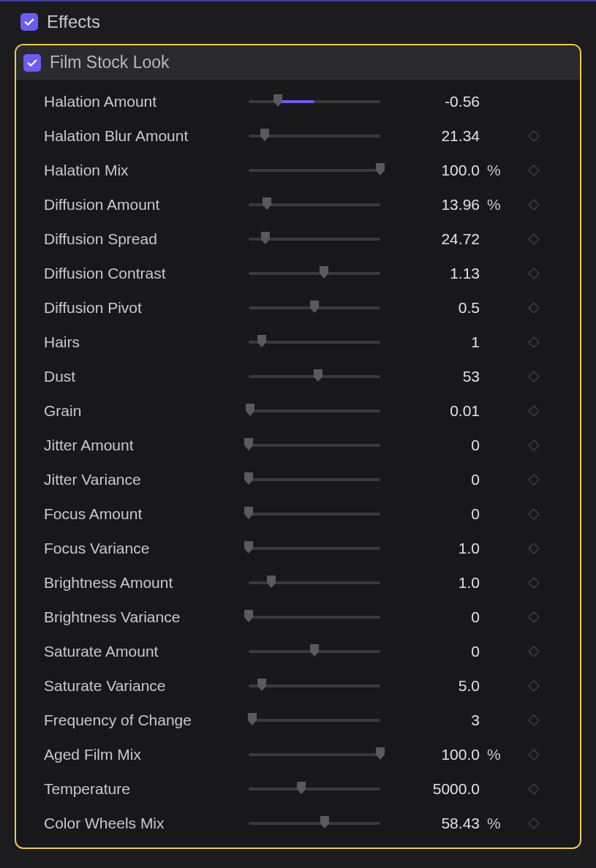 Image resolution: width=596 pixels, height=868 pixels. Describe the element at coordinates (431, 102) in the screenshot. I see `param-value: -0.56` at that location.